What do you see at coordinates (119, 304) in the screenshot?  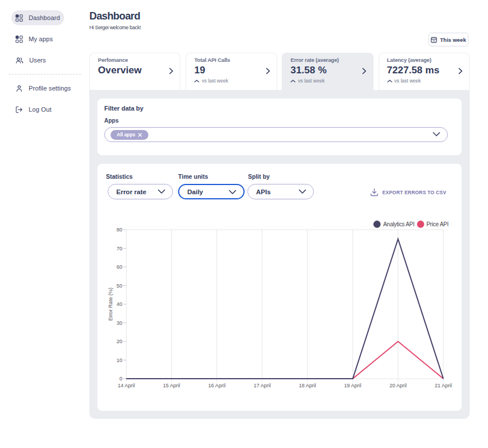 I see `svg-text: 40` at bounding box center [119, 304].